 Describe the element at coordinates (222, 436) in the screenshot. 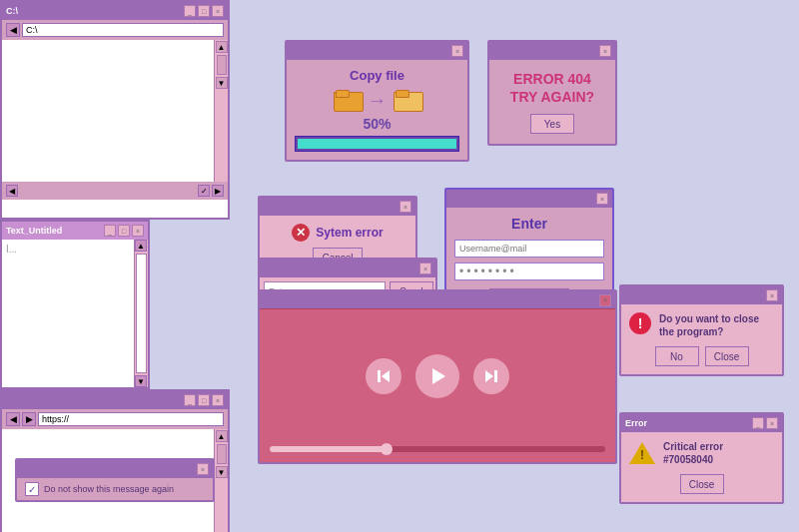

I see `browser2-scroll-up: ▲` at that location.